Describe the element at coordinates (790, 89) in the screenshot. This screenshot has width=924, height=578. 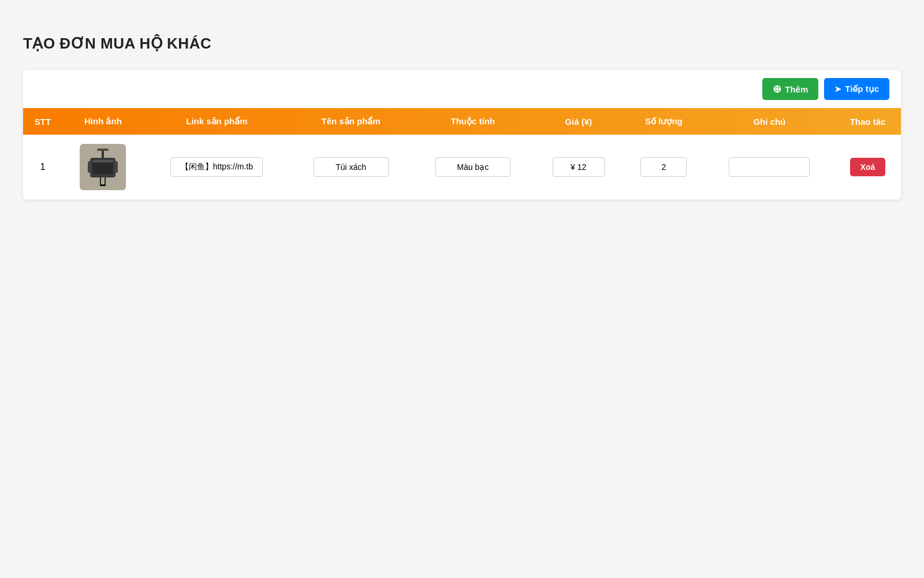
I see `them-button: ⊕ Thêm` at that location.